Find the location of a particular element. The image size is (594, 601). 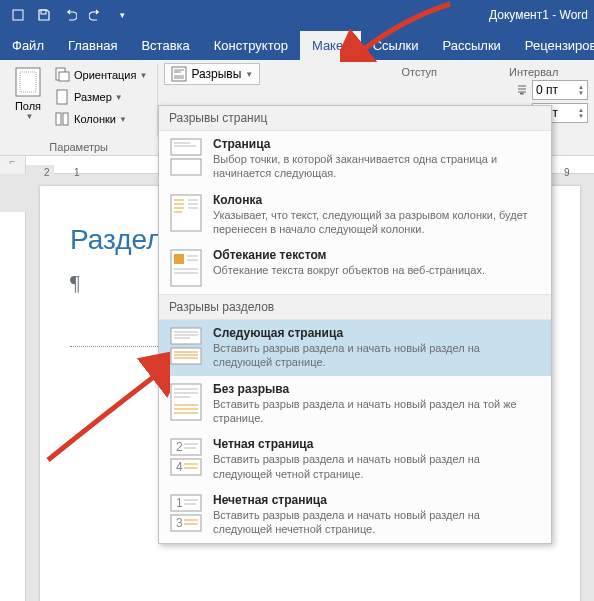

undo-icon is located at coordinates (70, 15).